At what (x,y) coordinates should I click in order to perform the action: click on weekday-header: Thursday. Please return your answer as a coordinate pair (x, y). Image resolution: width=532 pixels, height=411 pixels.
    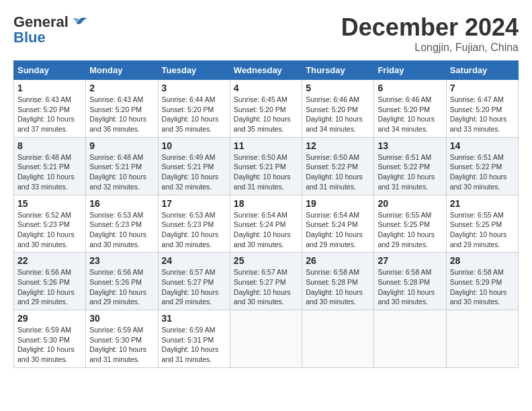
    Looking at the image, I should click on (339, 71).